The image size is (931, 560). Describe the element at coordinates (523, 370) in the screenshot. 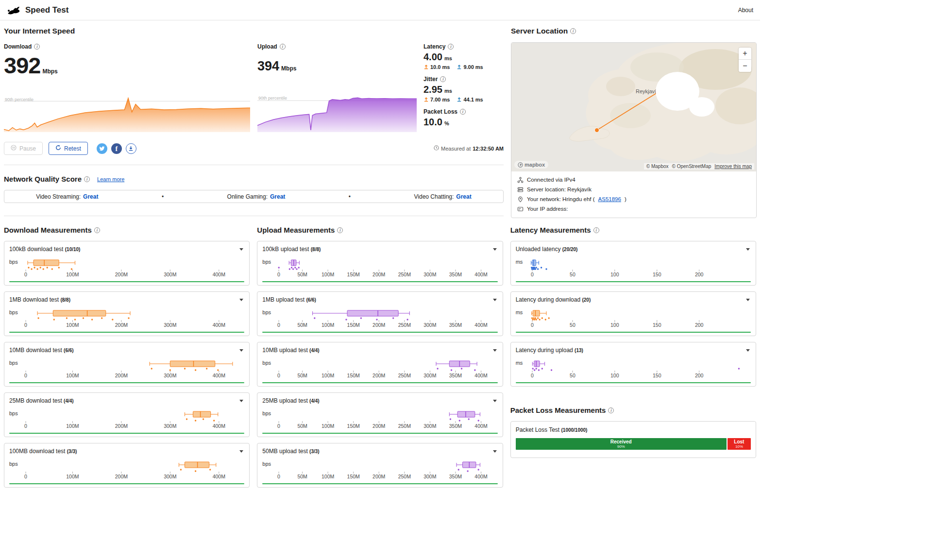

I see `unit-label: ms` at that location.